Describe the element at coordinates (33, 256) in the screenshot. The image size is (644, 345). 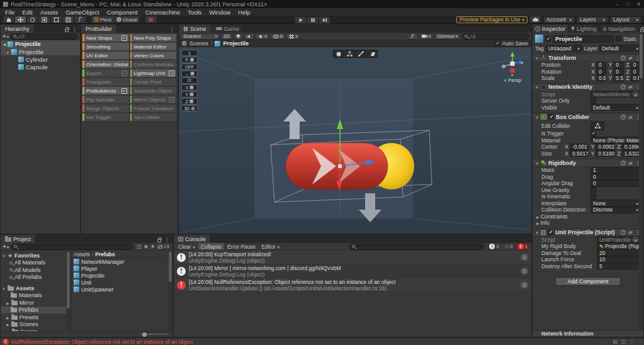
I see `favorites-foldout: ★Favorites` at that location.